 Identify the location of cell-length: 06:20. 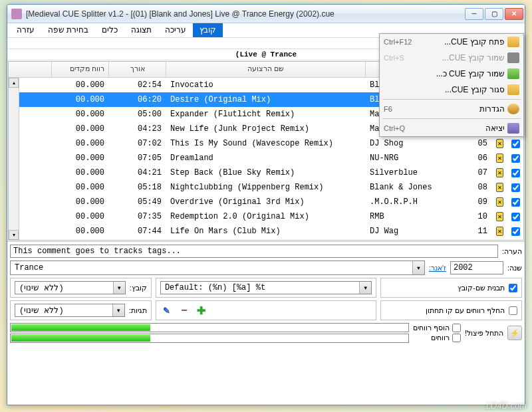
(137, 100).